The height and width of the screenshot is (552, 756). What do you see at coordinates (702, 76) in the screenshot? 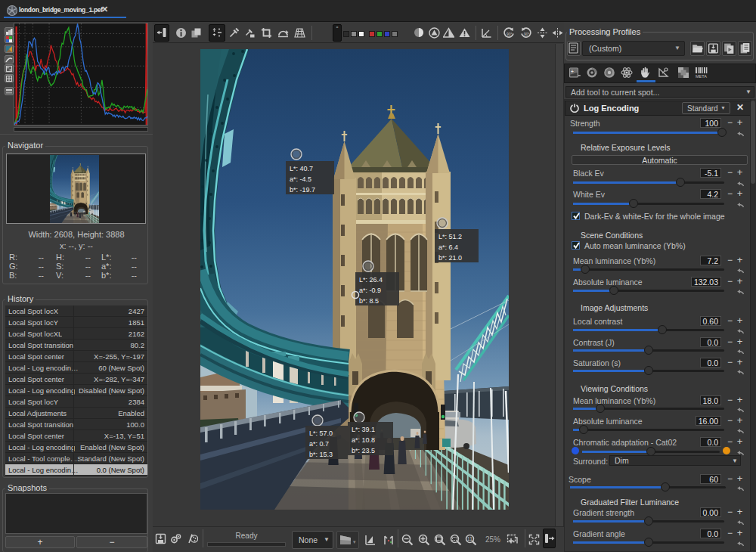
I see `svg-text: META` at bounding box center [702, 76].